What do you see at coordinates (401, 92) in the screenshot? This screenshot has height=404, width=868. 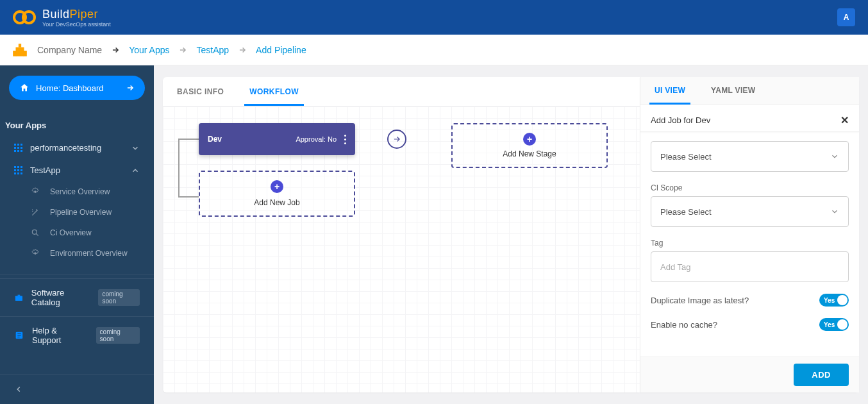 I see `tabs: BASIC INFO WORKFLOW` at bounding box center [401, 92].